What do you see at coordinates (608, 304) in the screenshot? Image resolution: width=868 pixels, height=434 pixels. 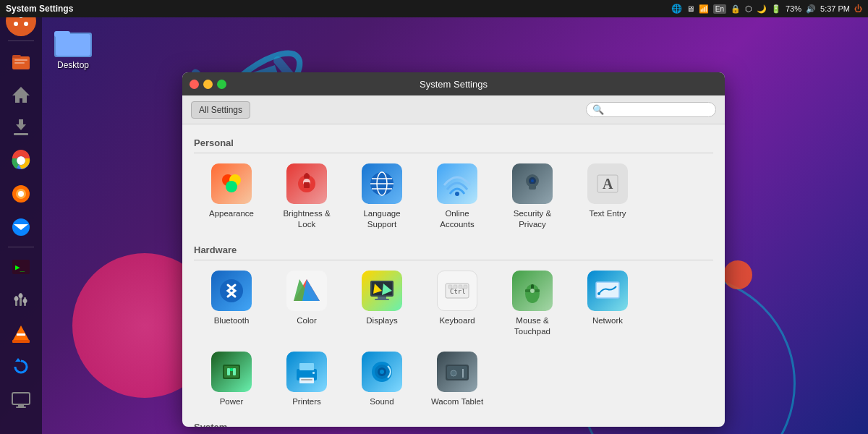 I see `settings-item-network: Network` at bounding box center [608, 304].